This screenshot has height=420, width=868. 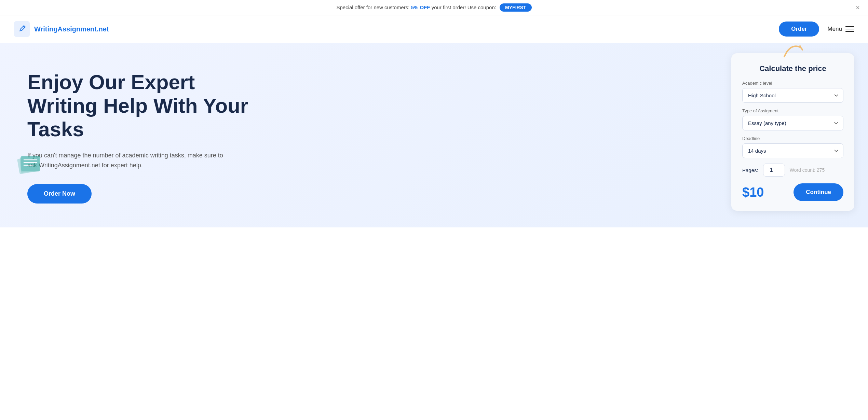 What do you see at coordinates (807, 170) in the screenshot?
I see `word-count-label: Word count: 275` at bounding box center [807, 170].